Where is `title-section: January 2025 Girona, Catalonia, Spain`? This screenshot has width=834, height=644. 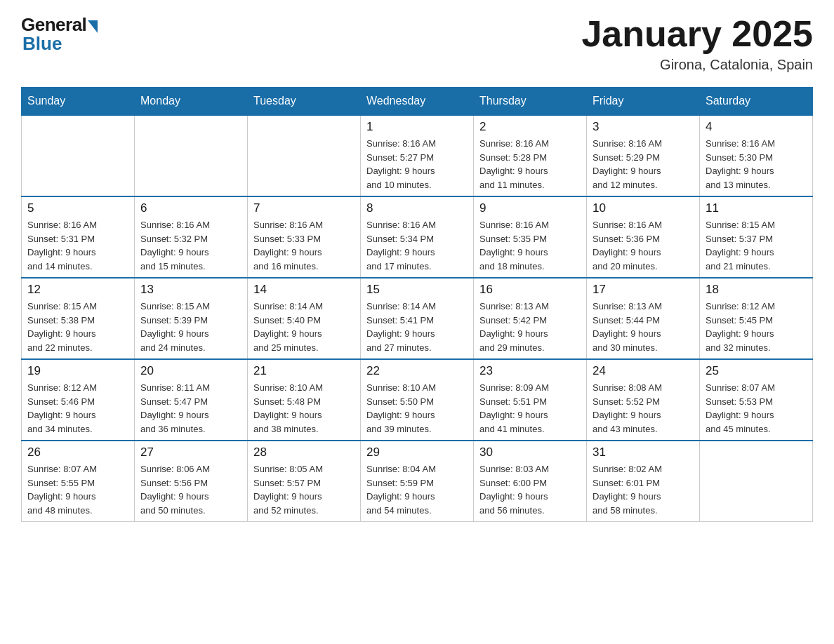 title-section: January 2025 Girona, Catalonia, Spain is located at coordinates (697, 43).